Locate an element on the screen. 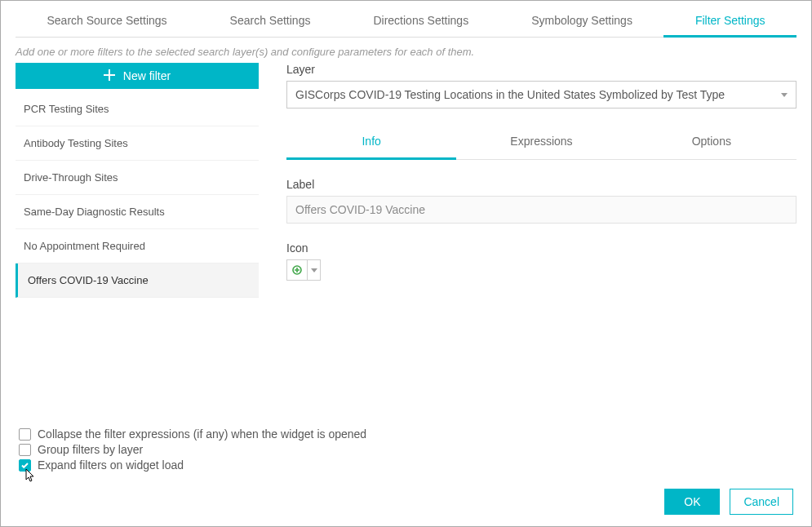  tab-filter-settings: Filter Settings is located at coordinates (730, 21).